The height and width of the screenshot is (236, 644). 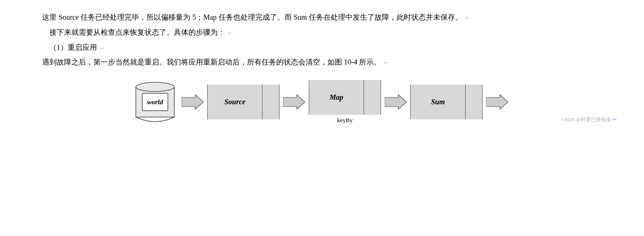 I want to click on watermark-arrow: ↩, so click(x=615, y=119).